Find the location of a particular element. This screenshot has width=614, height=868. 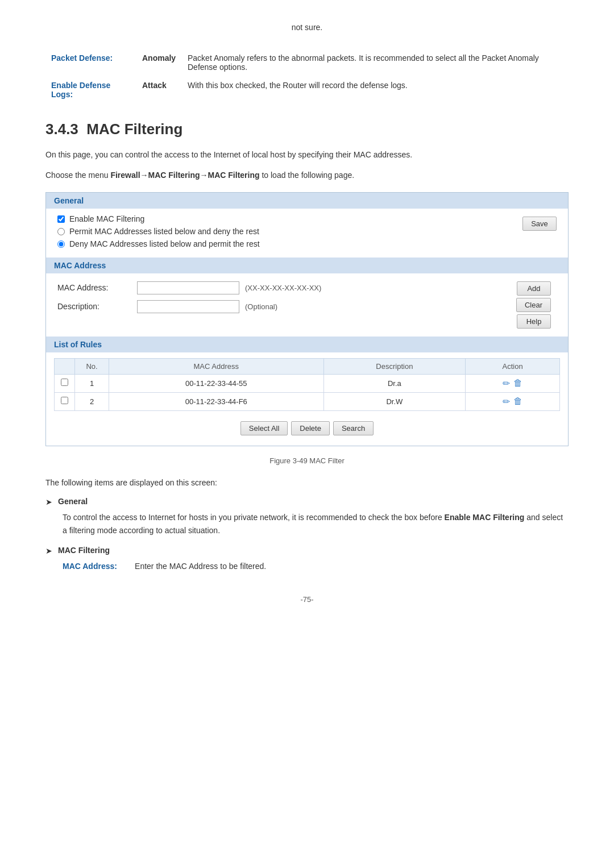

table-row: 2 00-11-22-33-44-F6 Dr.W ✏ 🗑 is located at coordinates (307, 401).